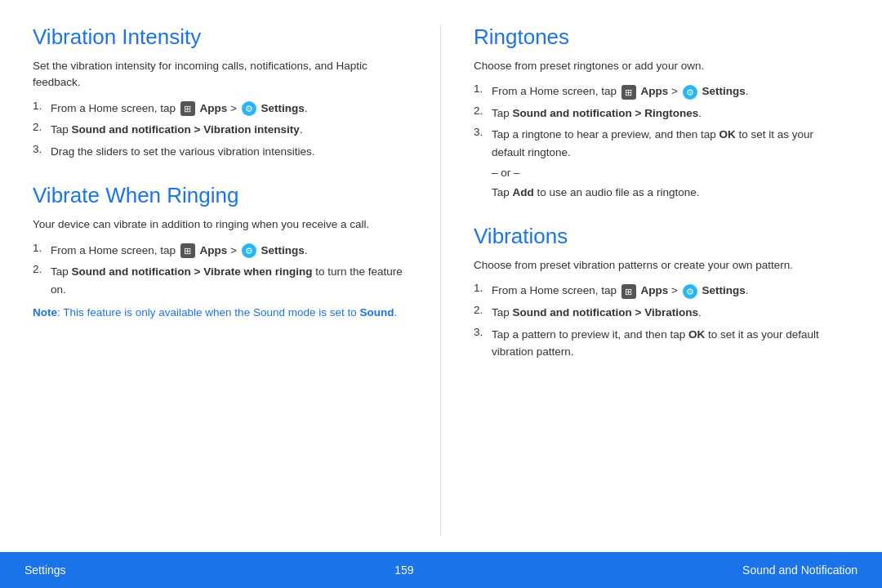 The height and width of the screenshot is (588, 882). What do you see at coordinates (224, 152) in the screenshot?
I see `list-item: 3. Drag the sliders to set the various v…` at bounding box center [224, 152].